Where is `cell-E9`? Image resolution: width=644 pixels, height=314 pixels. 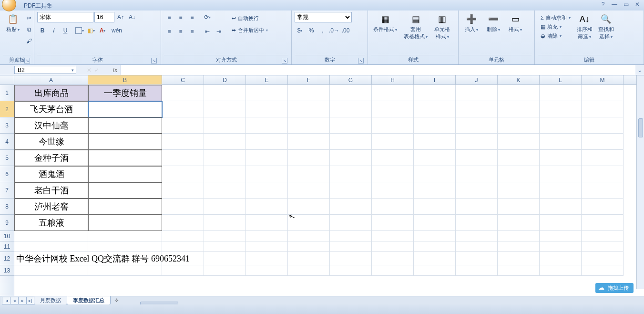
cell-E9 is located at coordinates (267, 223).